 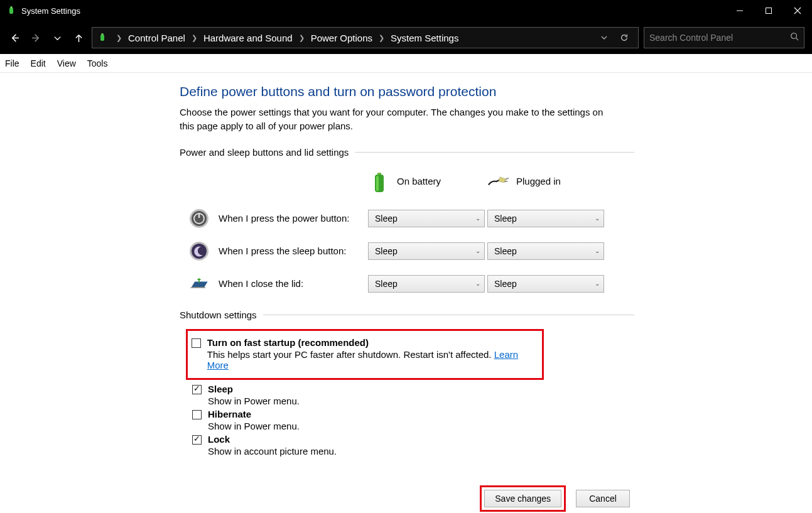 What do you see at coordinates (720, 38) in the screenshot?
I see `search-input` at bounding box center [720, 38].